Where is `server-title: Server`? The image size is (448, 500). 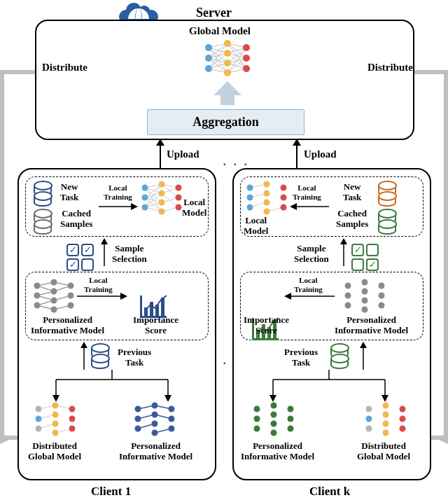
server-title: Server is located at coordinates (214, 13).